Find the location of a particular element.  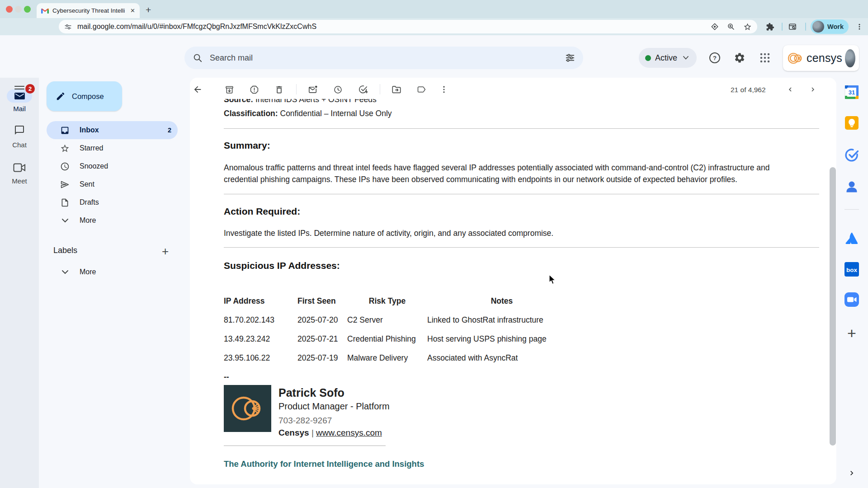

chat-icon is located at coordinates (19, 130).